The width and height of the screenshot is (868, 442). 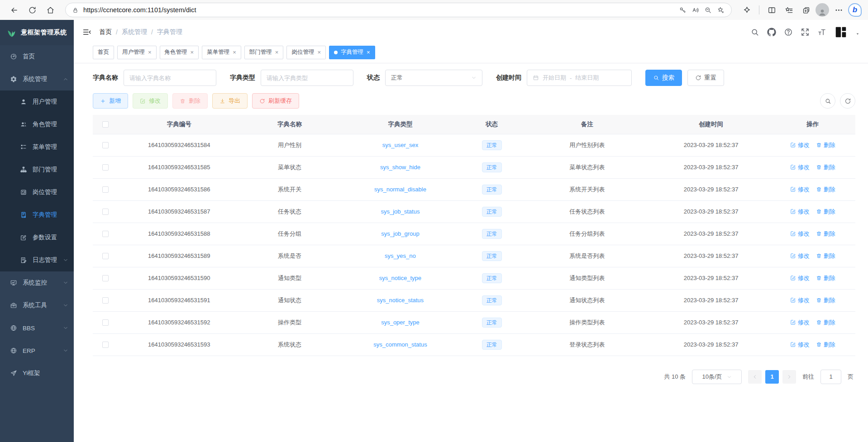 What do you see at coordinates (579, 78) in the screenshot?
I see `date-range-picker: 开始日期 - 结束日期` at bounding box center [579, 78].